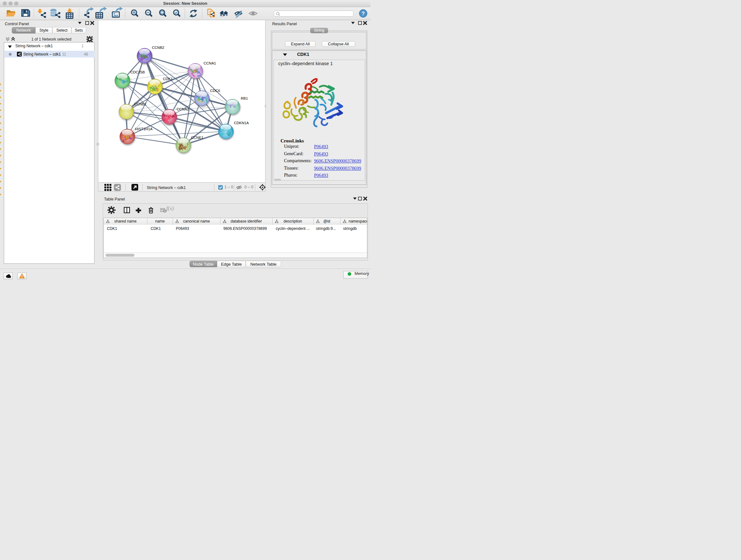 The image size is (741, 560). I want to click on svg-text: CDC25B, so click(138, 72).